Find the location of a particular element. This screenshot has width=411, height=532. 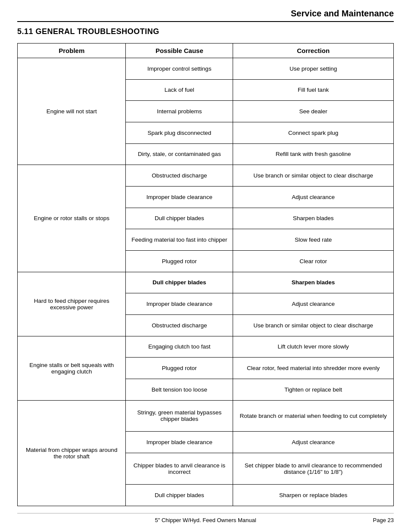

cause-cell: Chipper blades to anvil clearance is inc… is located at coordinates (179, 469).